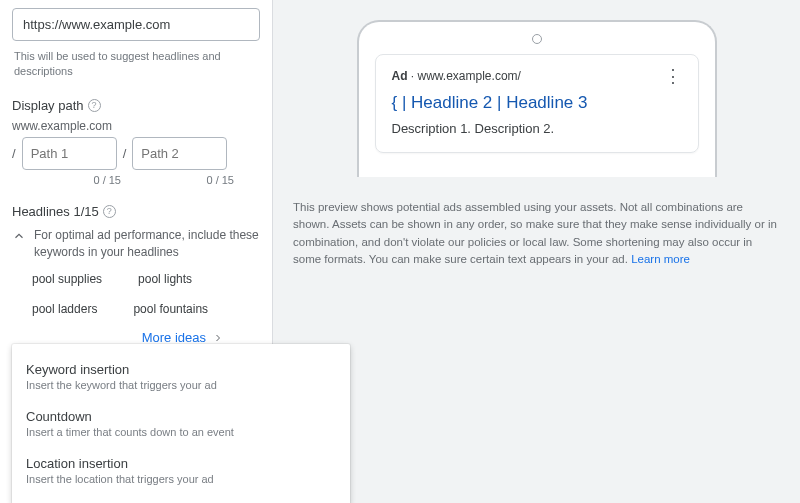 The height and width of the screenshot is (503, 800). I want to click on ad-sep: ·, so click(413, 76).